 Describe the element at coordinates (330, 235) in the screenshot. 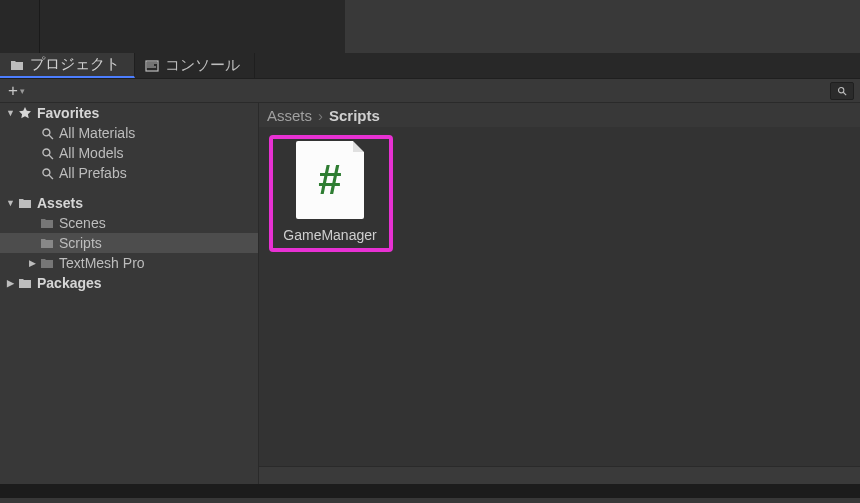

I see `asset-label: GameManager` at that location.